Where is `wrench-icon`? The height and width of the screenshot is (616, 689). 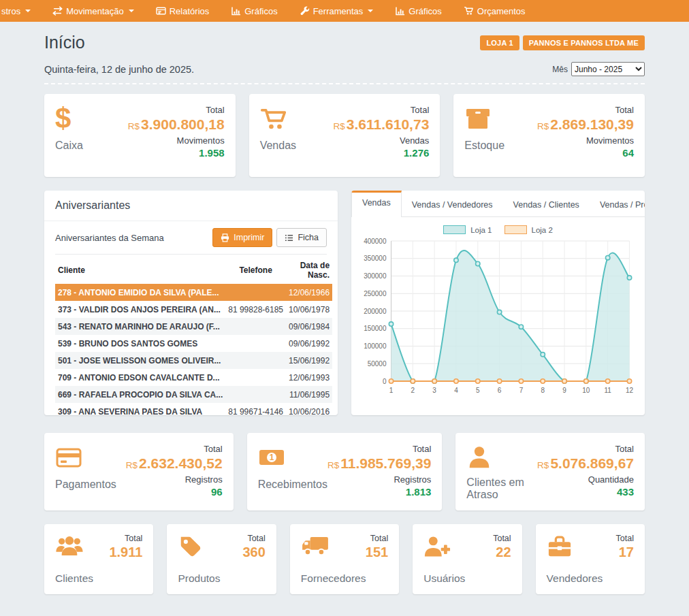
wrench-icon is located at coordinates (305, 11).